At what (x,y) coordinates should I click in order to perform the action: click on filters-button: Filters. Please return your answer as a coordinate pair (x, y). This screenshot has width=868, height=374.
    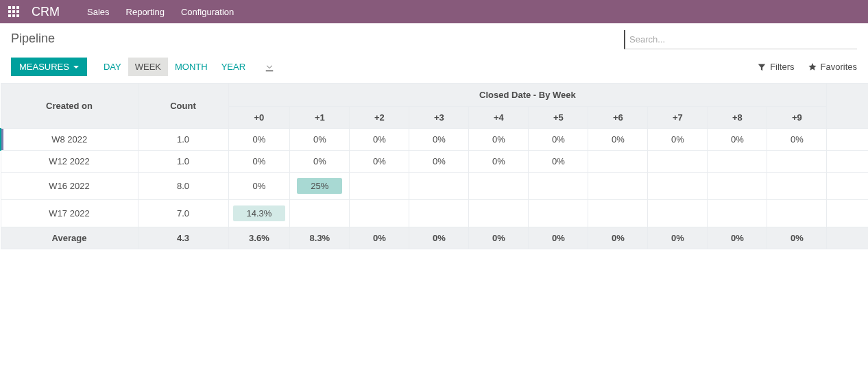
    Looking at the image, I should click on (776, 67).